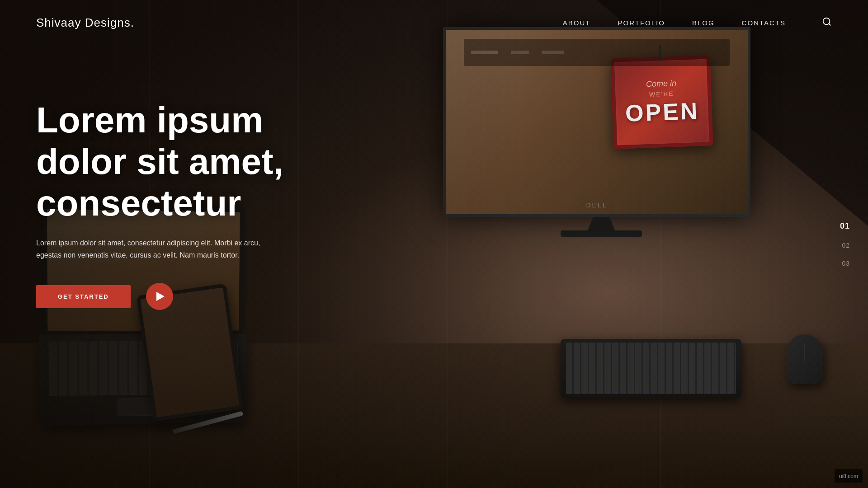 This screenshot has width=868, height=488. Describe the element at coordinates (845, 263) in the screenshot. I see `slide-indicator-3: 03` at that location.